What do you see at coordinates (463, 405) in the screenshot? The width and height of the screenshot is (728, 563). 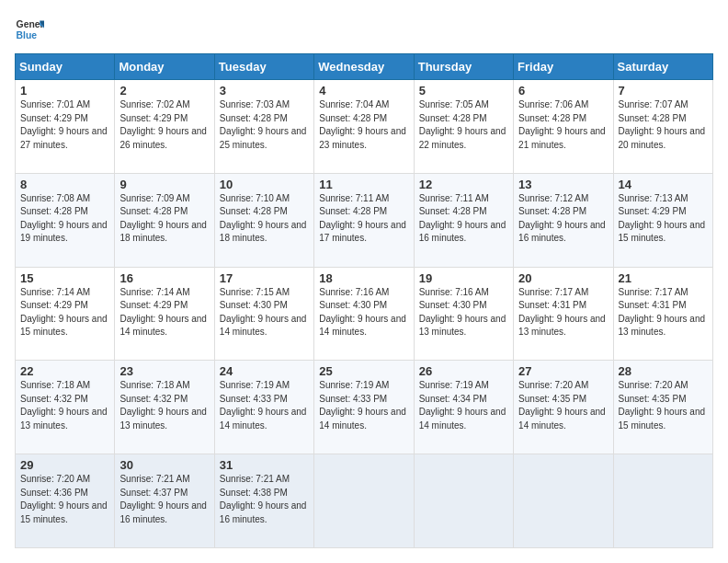 I see `day-info: Sunrise: 7:19 AMSunset: 4:34 PMDaylight:…` at bounding box center [463, 405].